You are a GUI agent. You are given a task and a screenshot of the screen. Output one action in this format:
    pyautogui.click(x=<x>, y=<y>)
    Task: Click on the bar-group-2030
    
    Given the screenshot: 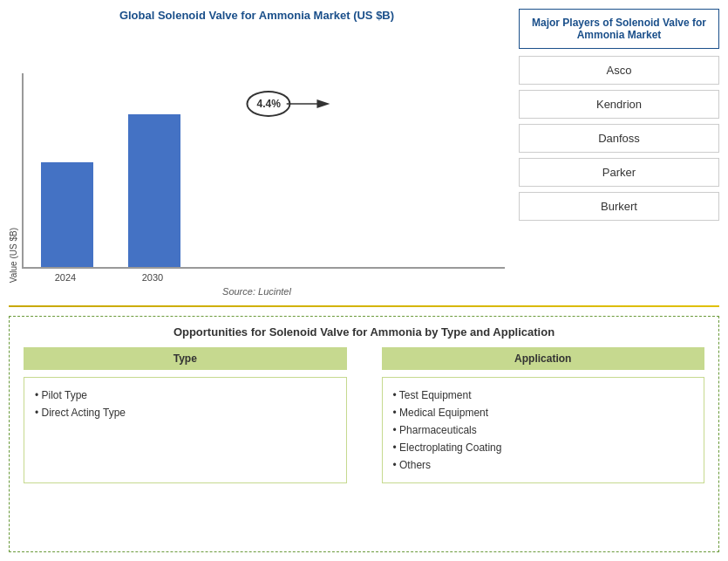 What is the action you would take?
    pyautogui.click(x=154, y=190)
    